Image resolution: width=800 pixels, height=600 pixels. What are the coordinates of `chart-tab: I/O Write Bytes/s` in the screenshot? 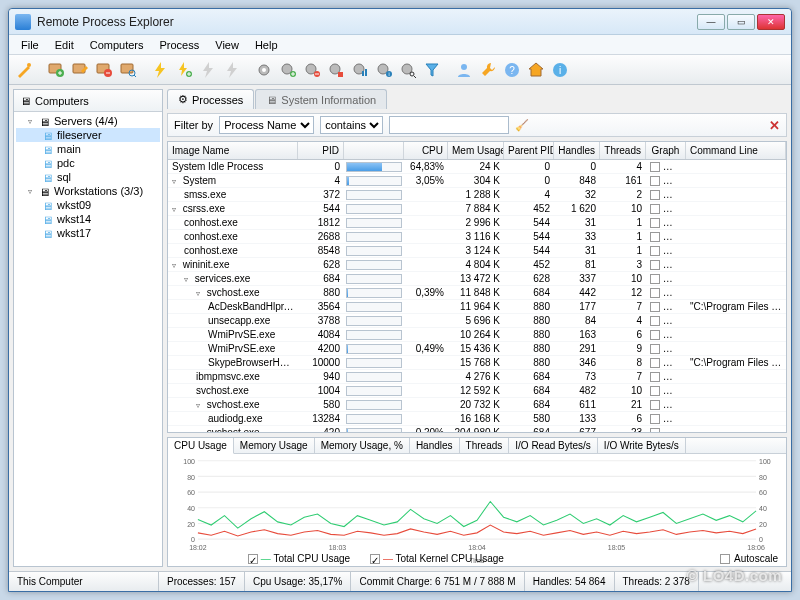 It's located at (642, 446).